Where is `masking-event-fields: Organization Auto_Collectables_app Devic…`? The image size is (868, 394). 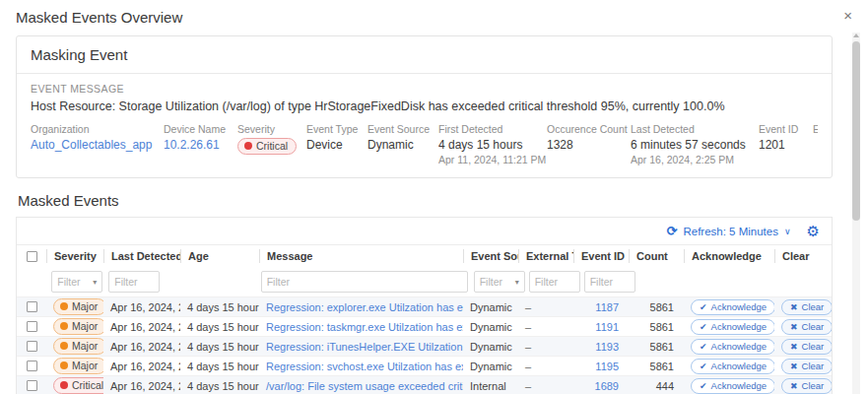 masking-event-fields: Organization Auto_Collectables_app Devic… is located at coordinates (424, 144).